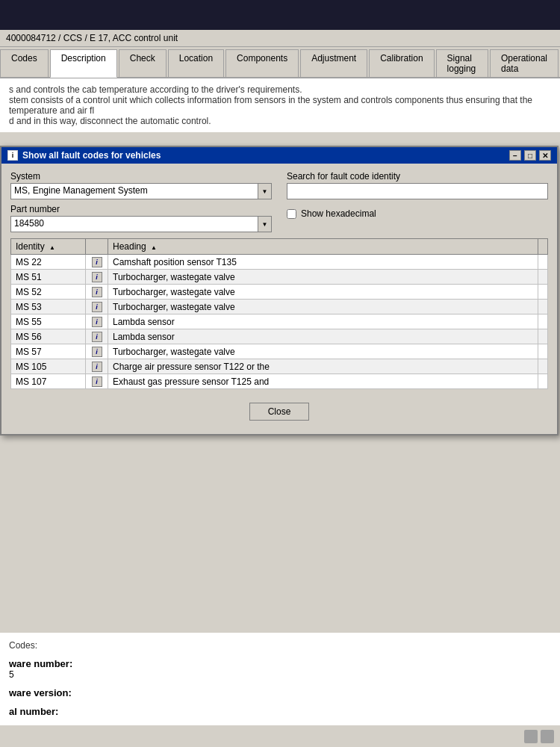 Image resolution: width=560 pixels, height=747 pixels. What do you see at coordinates (34, 711) in the screenshot?
I see `serial-number-label: al number:` at bounding box center [34, 711].